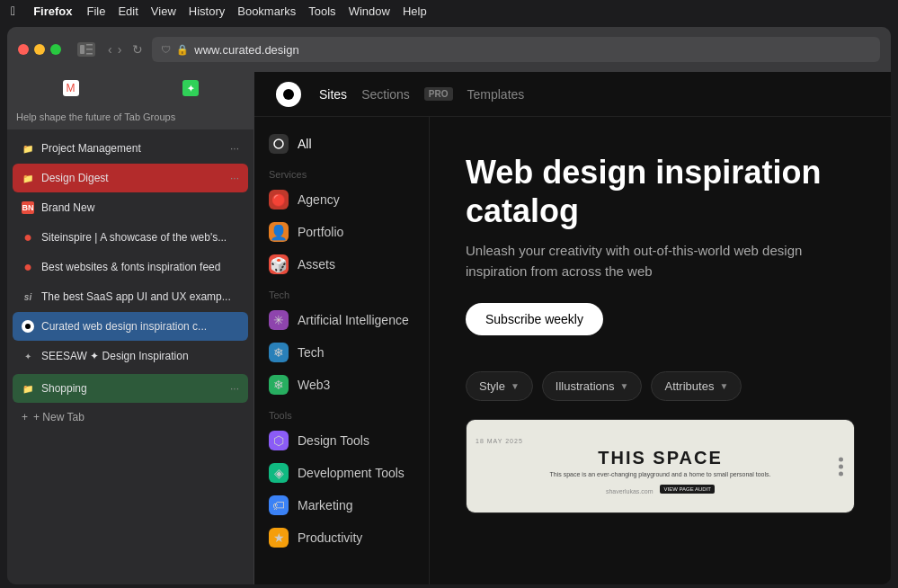 This screenshot has height=588, width=898. I want to click on dev-tools-icon: ◈, so click(279, 473).